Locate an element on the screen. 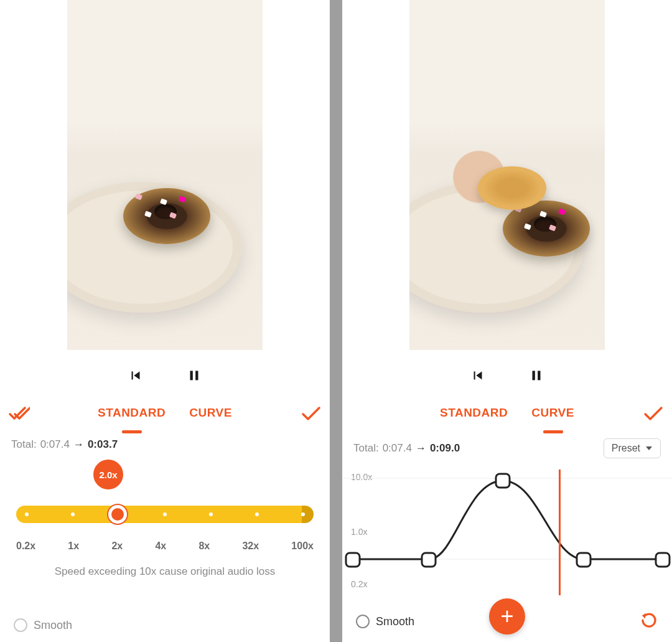  tick-label: 1x is located at coordinates (73, 546).